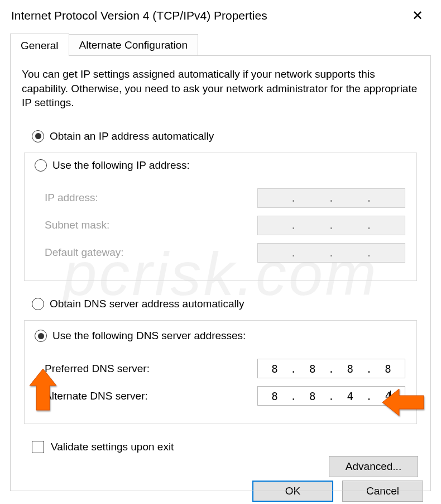  Describe the element at coordinates (151, 396) in the screenshot. I see `alternate-dns-label: Alternate DNS server:` at that location.